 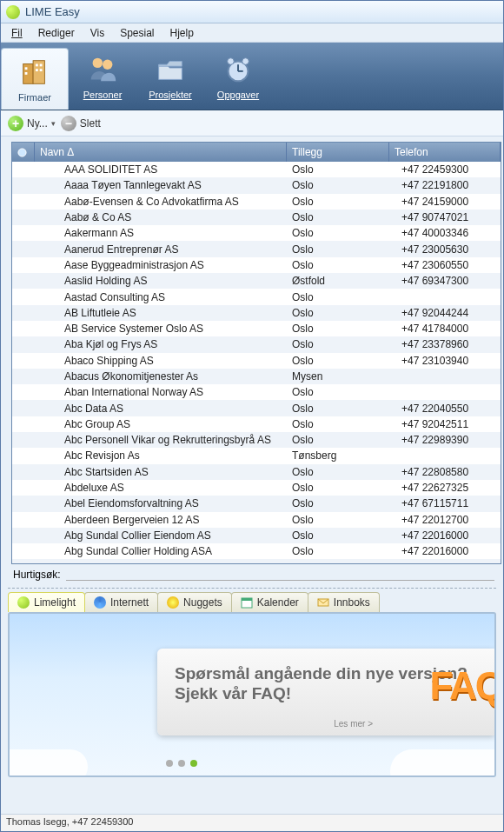 What do you see at coordinates (256, 472) in the screenshot?
I see `table-row: Abc Startsiden ASOslo+47 22808580` at bounding box center [256, 472].